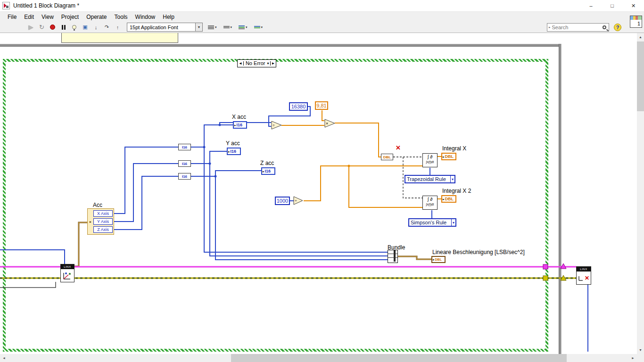  Describe the element at coordinates (432, 222) in the screenshot. I see `integral-method-enum-2: Simpson's Rule ▾` at that location.